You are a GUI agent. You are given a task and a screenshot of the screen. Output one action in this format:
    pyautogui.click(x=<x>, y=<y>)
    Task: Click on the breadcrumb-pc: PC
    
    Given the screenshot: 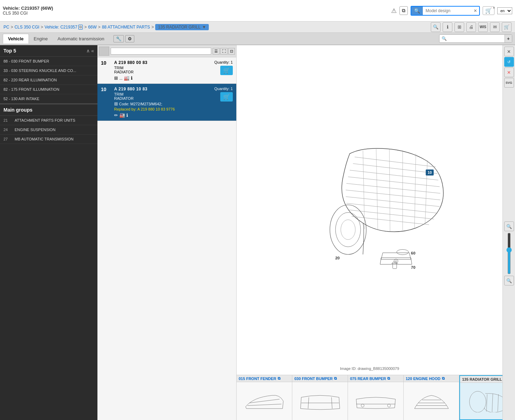 What is the action you would take?
    pyautogui.click(x=6, y=27)
    